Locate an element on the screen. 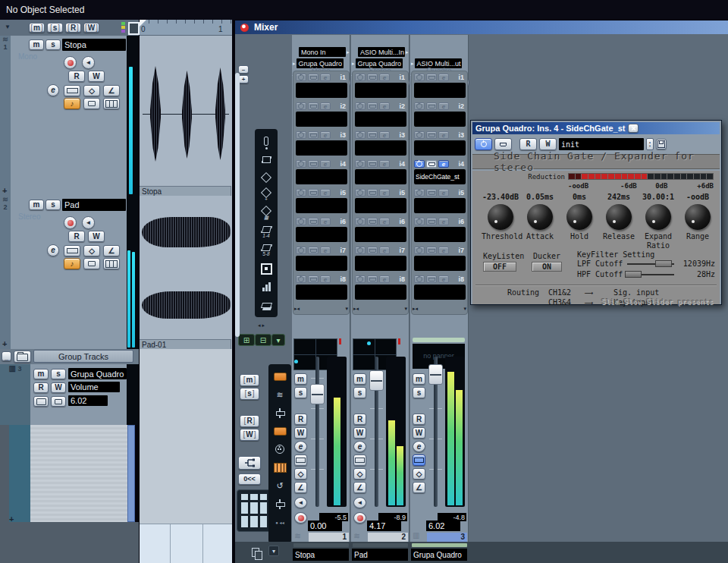  collapse-icon: ▼ is located at coordinates (8, 27).